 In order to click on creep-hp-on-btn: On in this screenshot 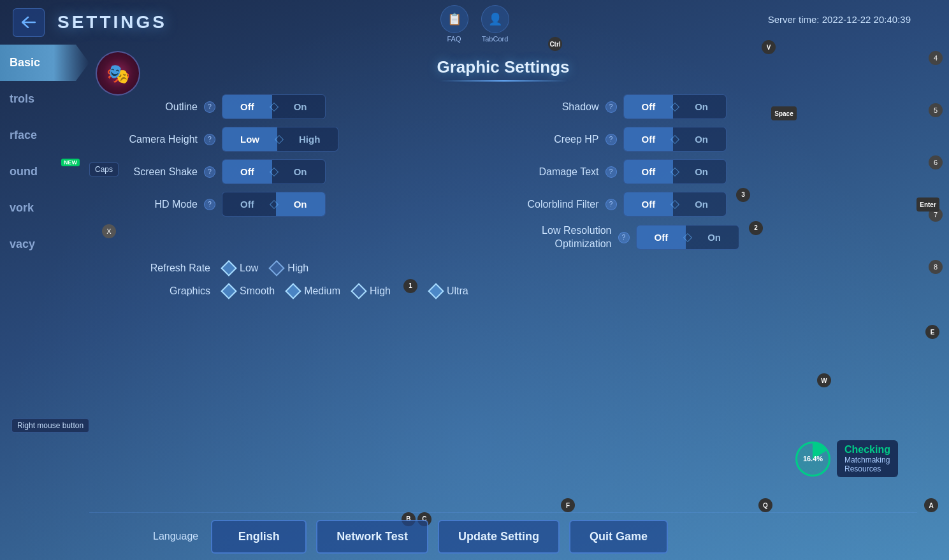, I will do `click(701, 139)`.